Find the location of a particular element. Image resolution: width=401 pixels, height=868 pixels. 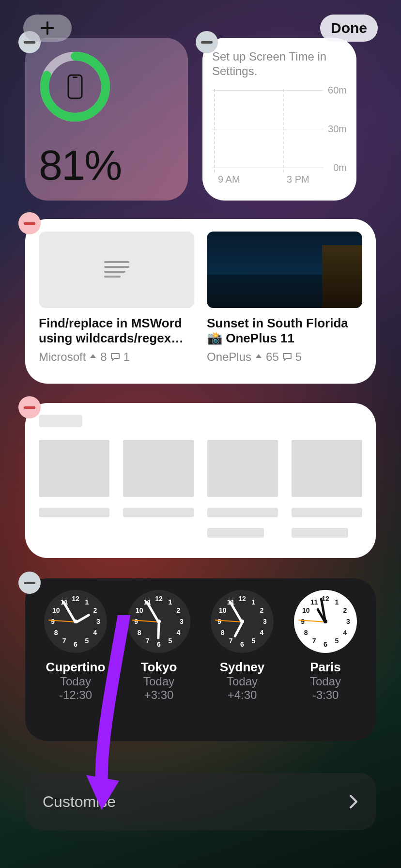

world-clock-item: 121234567891011TokyoToday+3:30 is located at coordinates (159, 663).